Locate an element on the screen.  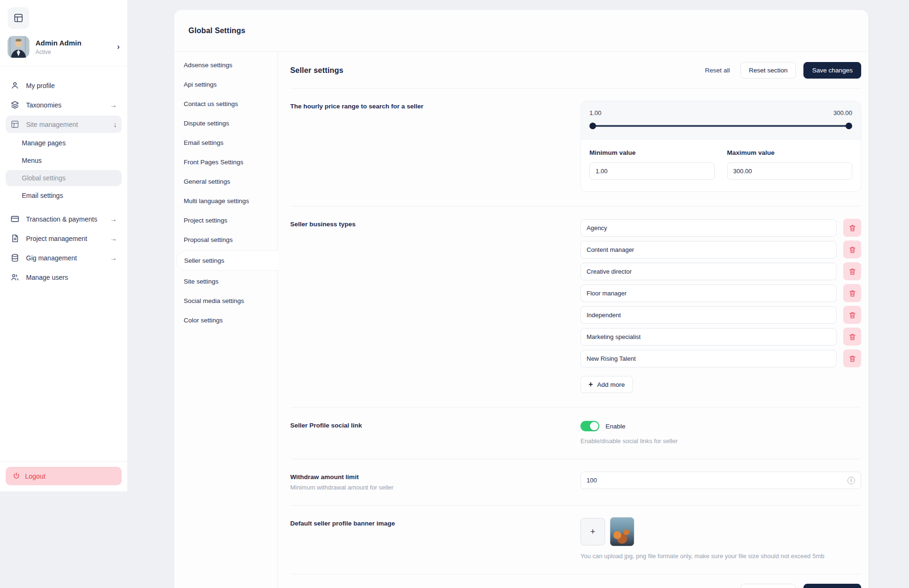
settings-nav-item-front-pages-settings: Front Pages Settings is located at coordinates (226, 162).